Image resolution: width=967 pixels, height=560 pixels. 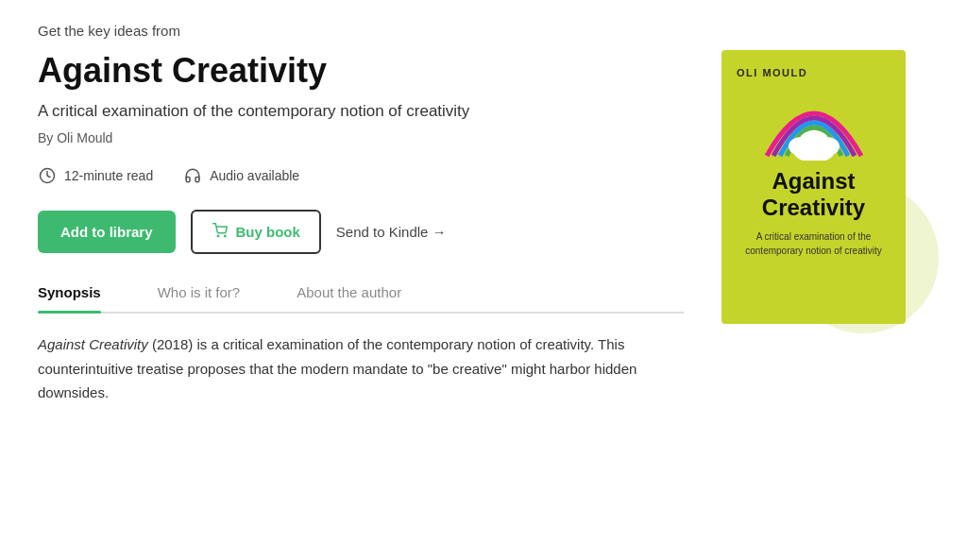 What do you see at coordinates (772, 73) in the screenshot?
I see `cover-author: OLI MOULD` at bounding box center [772, 73].